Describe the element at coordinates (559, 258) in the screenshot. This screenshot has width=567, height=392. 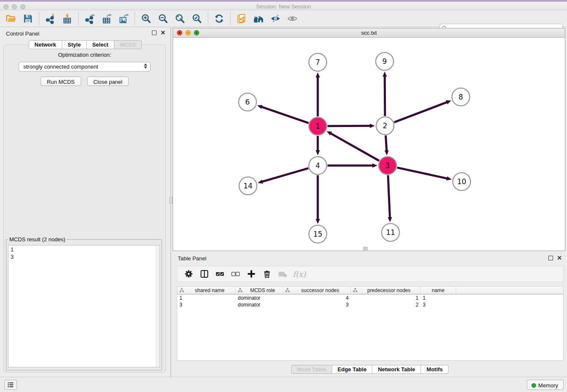
I see `close-table-panel-button: ✕` at that location.